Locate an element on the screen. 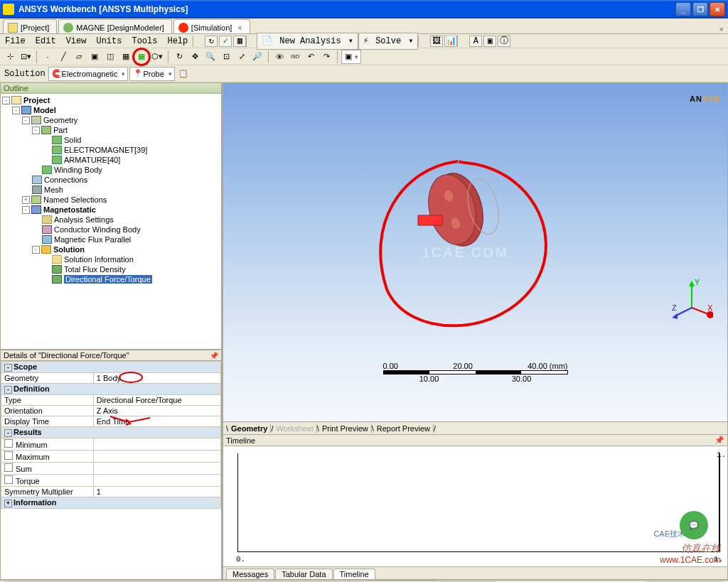  triad-icon: Y X Z is located at coordinates (692, 301).